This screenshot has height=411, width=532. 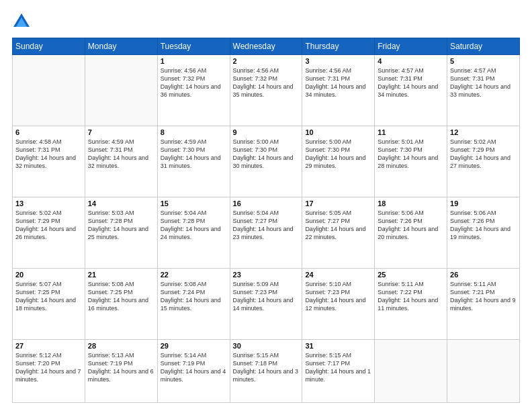 I want to click on day-number: 26, so click(x=484, y=275).